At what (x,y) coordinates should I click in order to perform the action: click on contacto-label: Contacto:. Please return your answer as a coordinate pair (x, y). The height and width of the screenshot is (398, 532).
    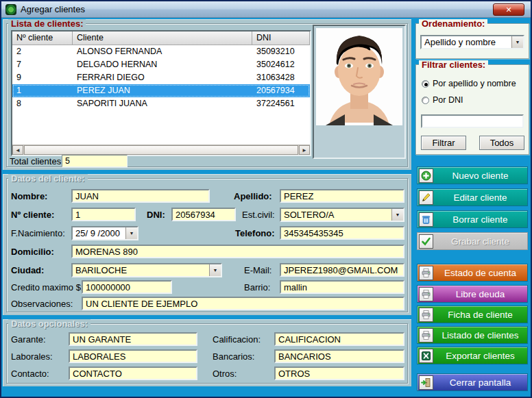
    Looking at the image, I should click on (30, 374).